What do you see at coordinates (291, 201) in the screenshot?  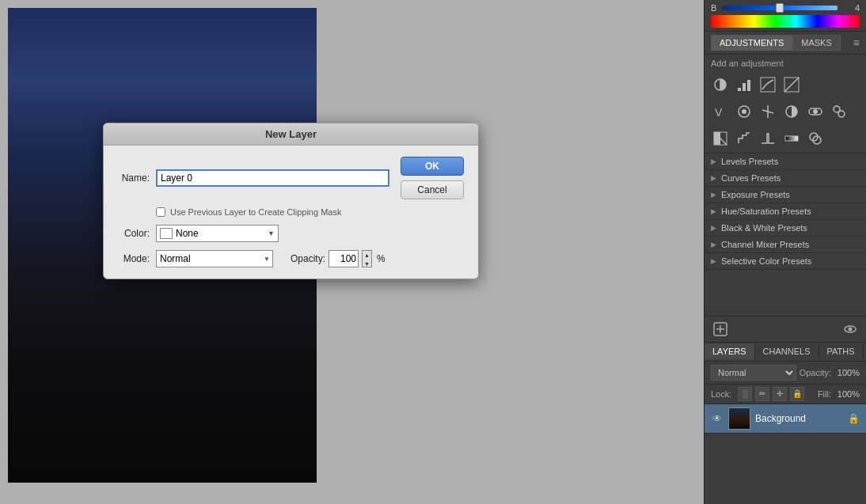 I see `new-layer-dialog-overlay: New Layer Name: OK Cancel Use Previous L…` at bounding box center [291, 201].